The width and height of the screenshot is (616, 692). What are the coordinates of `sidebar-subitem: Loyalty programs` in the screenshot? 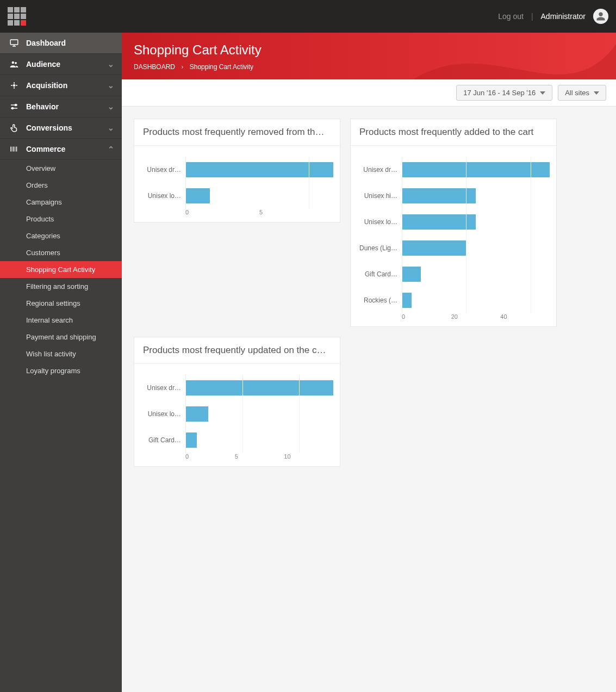 It's located at (61, 371).